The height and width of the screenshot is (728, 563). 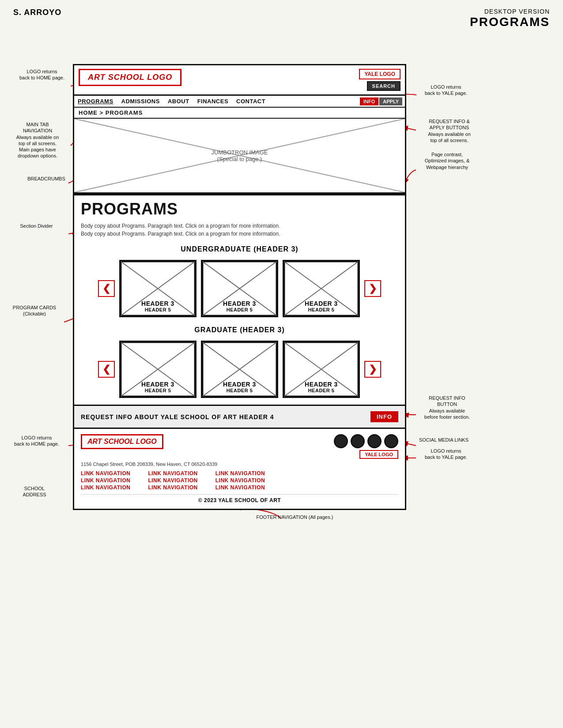 What do you see at coordinates (321, 289) in the screenshot?
I see `undergraduate-card-3: HEADER 3 HEADER 5` at bounding box center [321, 289].